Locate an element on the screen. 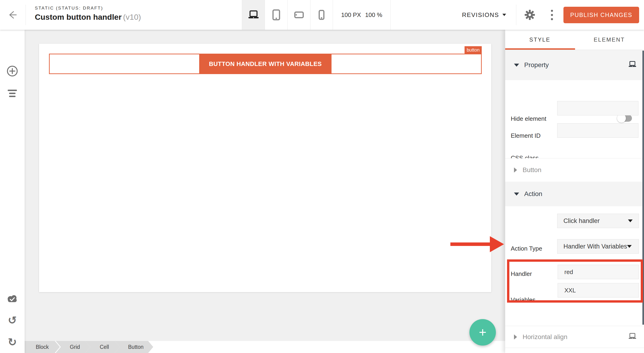  section-header-property: Property is located at coordinates (574, 65).